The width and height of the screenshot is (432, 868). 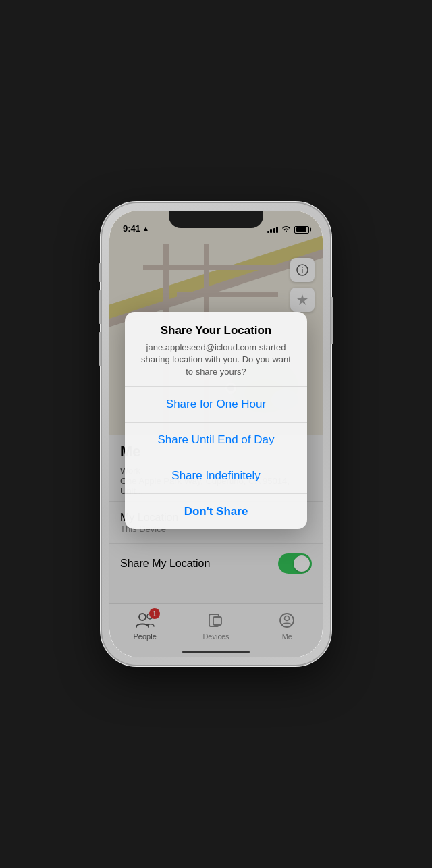 What do you see at coordinates (216, 652) in the screenshot?
I see `home-indicator` at bounding box center [216, 652].